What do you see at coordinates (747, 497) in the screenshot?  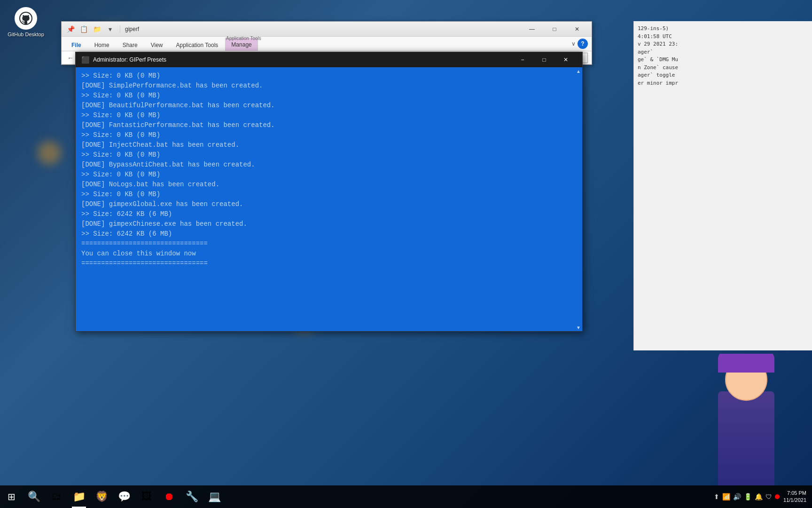 I see `system-tray: ⬆ 📶 🔊 🔋 🔔 🛡` at bounding box center [747, 497].